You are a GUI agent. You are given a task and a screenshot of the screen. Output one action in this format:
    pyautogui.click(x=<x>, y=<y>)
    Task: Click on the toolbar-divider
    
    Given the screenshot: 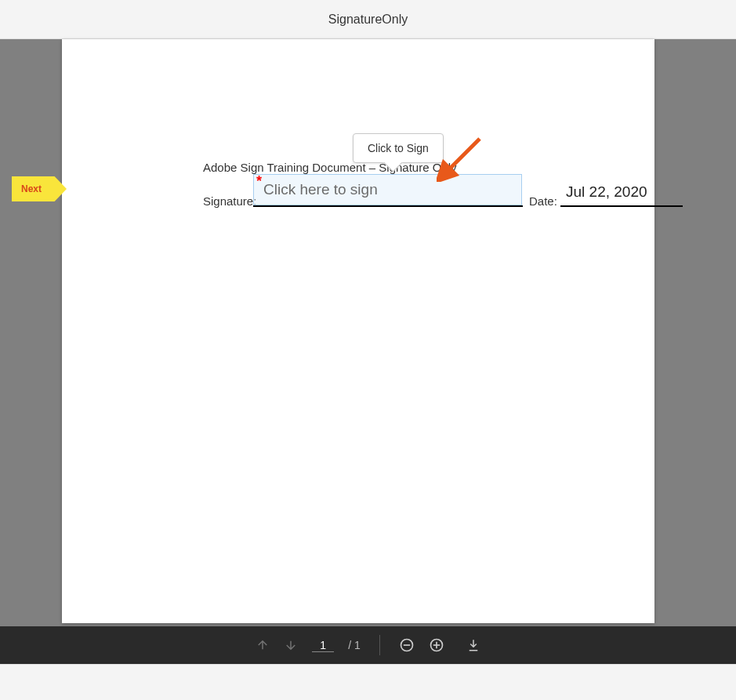 What is the action you would take?
    pyautogui.click(x=379, y=645)
    